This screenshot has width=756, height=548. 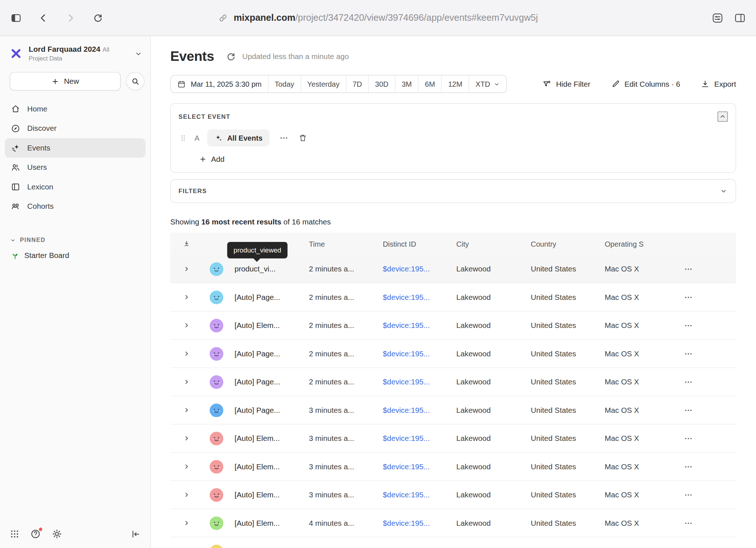 What do you see at coordinates (75, 240) in the screenshot?
I see `pinned-section-header: PINNED` at bounding box center [75, 240].